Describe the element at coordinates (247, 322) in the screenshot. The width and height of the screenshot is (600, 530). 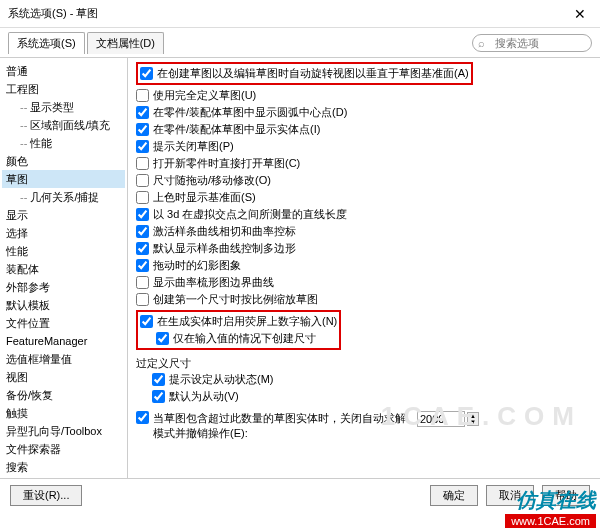
I see `chk-numeric-input-label: 在生成实体时启用荧屏上数字输入(N)` at that location.